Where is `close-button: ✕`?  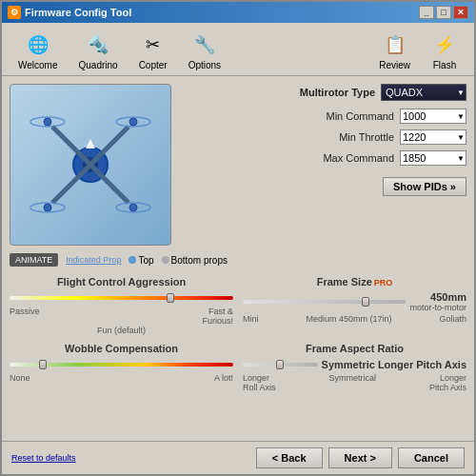 close-button: ✕ is located at coordinates (461, 12).